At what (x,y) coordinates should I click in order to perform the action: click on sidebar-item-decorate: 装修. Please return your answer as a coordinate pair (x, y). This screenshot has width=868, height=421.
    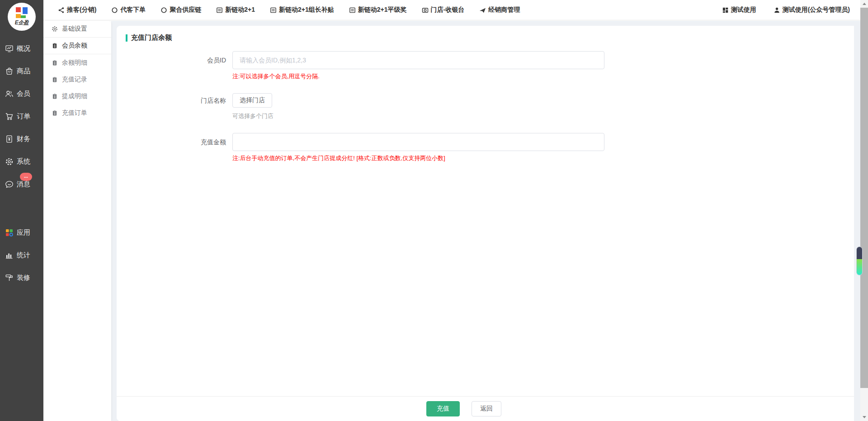
    Looking at the image, I should click on (22, 278).